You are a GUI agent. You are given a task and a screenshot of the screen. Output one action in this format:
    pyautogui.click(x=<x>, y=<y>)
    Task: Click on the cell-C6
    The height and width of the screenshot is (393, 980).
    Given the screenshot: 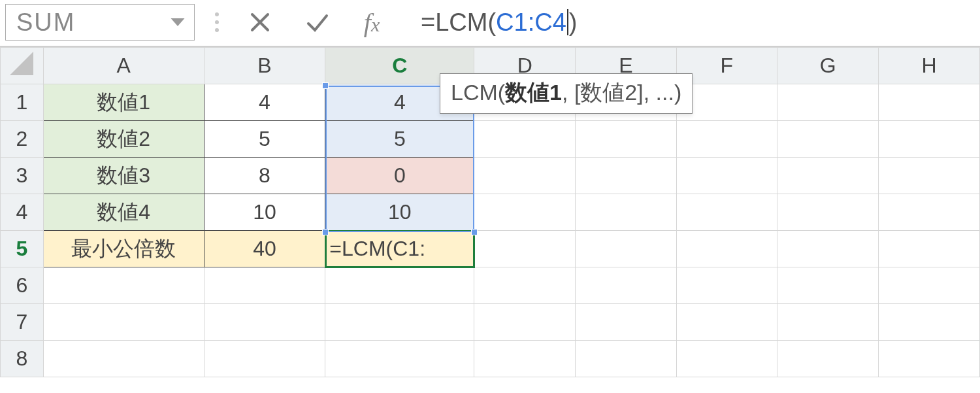 What is the action you would take?
    pyautogui.click(x=400, y=286)
    